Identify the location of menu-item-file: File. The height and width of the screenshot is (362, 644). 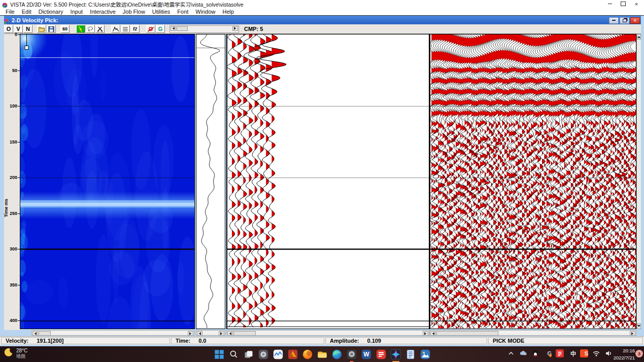
(10, 12).